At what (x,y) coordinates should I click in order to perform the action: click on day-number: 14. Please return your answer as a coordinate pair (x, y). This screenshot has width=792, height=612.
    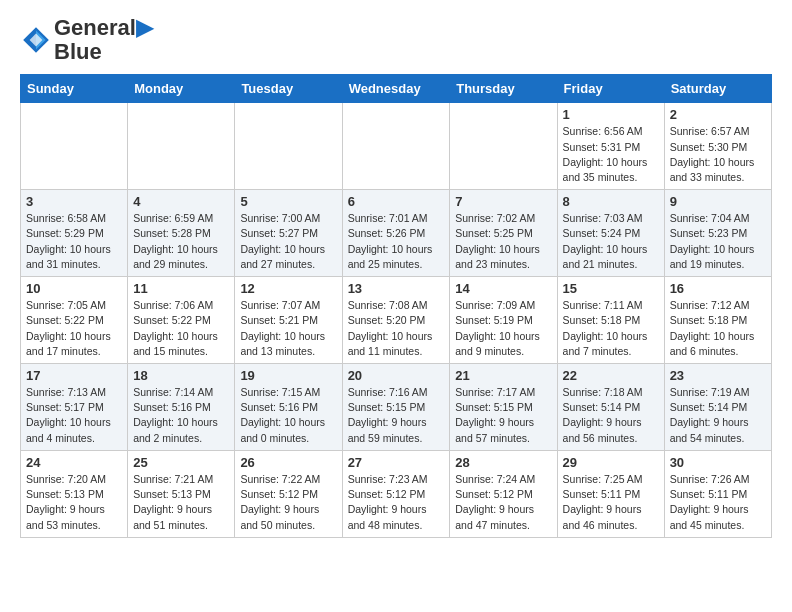
    Looking at the image, I should click on (503, 288).